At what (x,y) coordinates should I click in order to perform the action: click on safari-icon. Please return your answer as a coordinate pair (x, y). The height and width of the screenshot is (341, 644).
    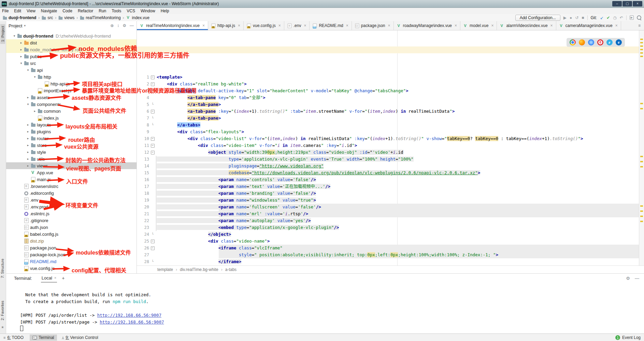
    Looking at the image, I should click on (591, 42).